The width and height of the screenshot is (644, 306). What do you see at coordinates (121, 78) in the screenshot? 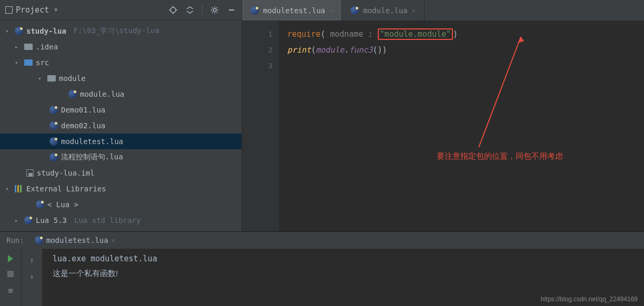
I see `tree-folder-module: ▾ module` at bounding box center [121, 78].